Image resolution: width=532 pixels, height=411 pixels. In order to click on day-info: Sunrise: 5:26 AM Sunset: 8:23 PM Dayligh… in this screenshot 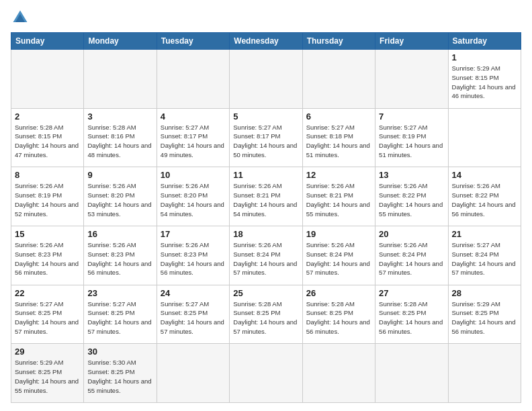, I will do `click(120, 259)`.